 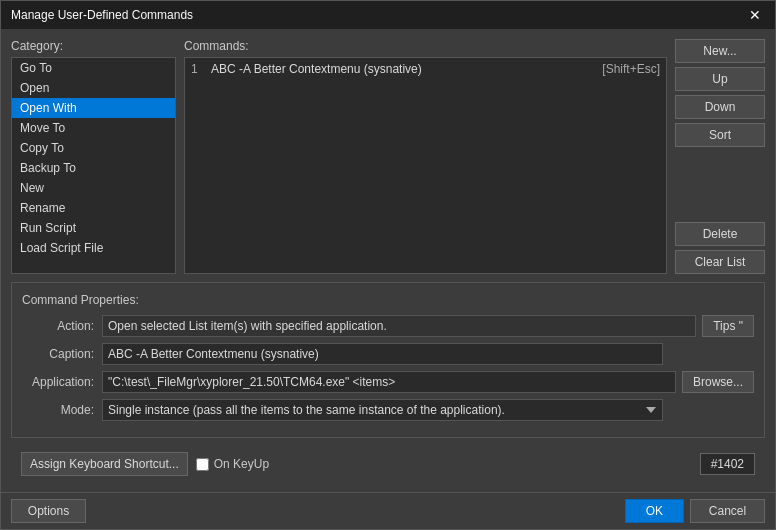 What do you see at coordinates (94, 228) in the screenshot?
I see `category-item-runscript: Run Script` at bounding box center [94, 228].